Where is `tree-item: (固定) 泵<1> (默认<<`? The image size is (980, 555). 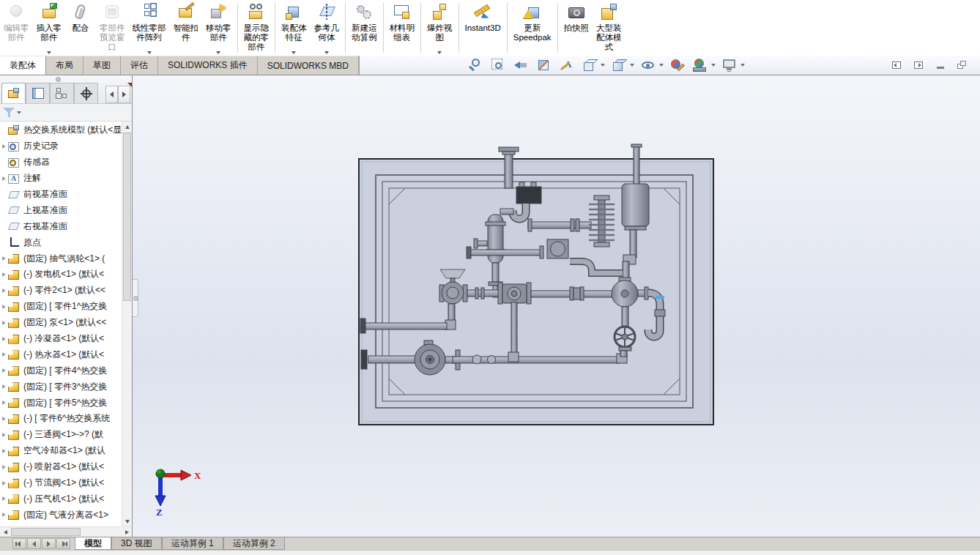
tree-item: (固定) 泵<1> (默认<< is located at coordinates (61, 323).